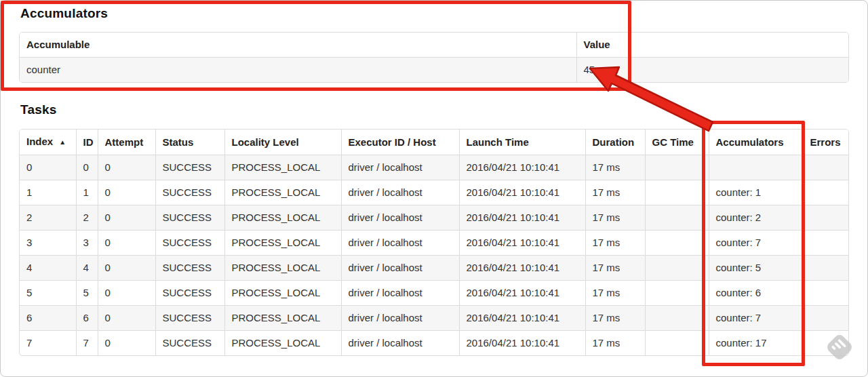 The width and height of the screenshot is (868, 377). What do you see at coordinates (498, 142) in the screenshot?
I see `column-label: Launch Time` at bounding box center [498, 142].